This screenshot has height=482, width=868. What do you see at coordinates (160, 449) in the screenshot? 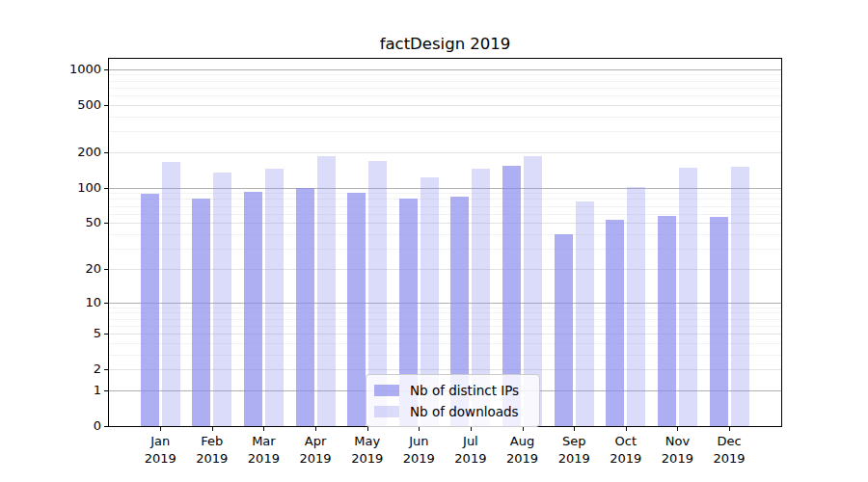
I see `x-tick-label-jan: Jan2019` at bounding box center [160, 449].